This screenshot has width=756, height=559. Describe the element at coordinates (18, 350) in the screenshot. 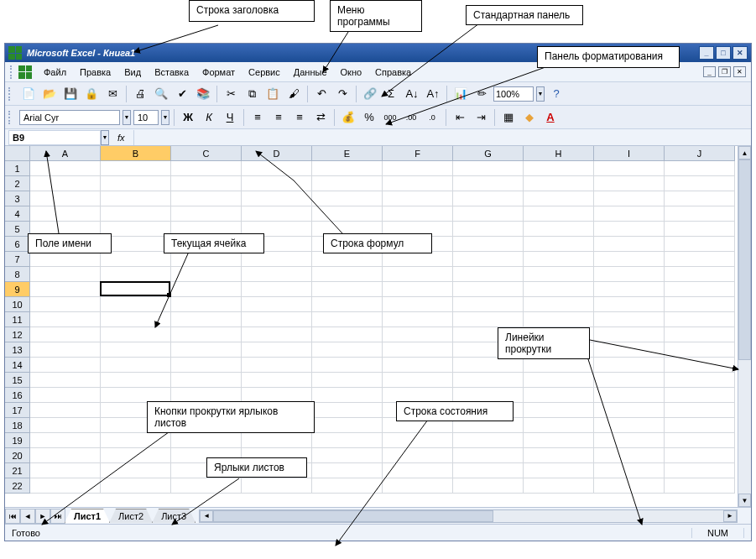

I see `row-header: 13` at that location.